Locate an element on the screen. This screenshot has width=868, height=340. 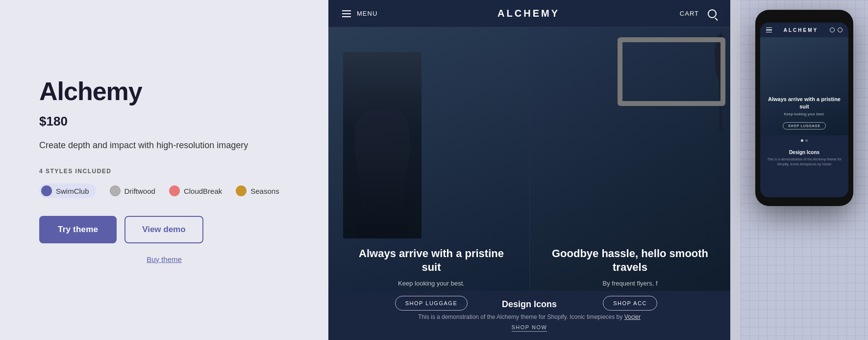
seasons-label: Seasons is located at coordinates (265, 191).